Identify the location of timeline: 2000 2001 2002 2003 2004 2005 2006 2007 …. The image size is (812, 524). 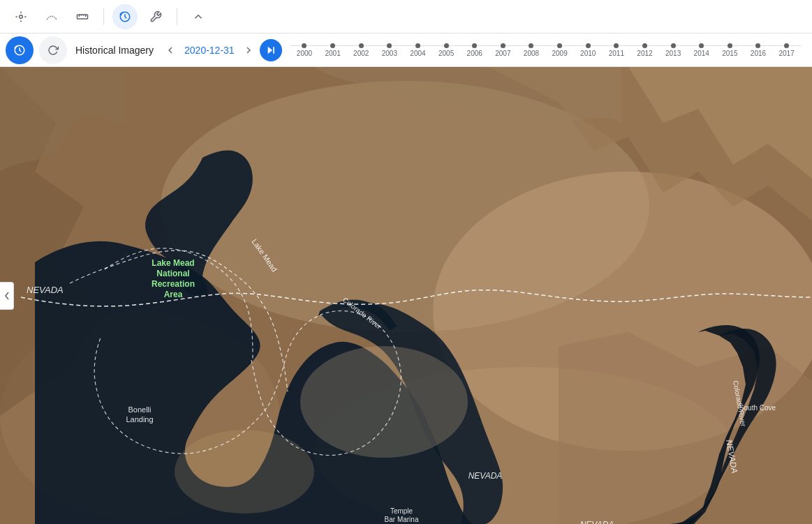
(546, 50).